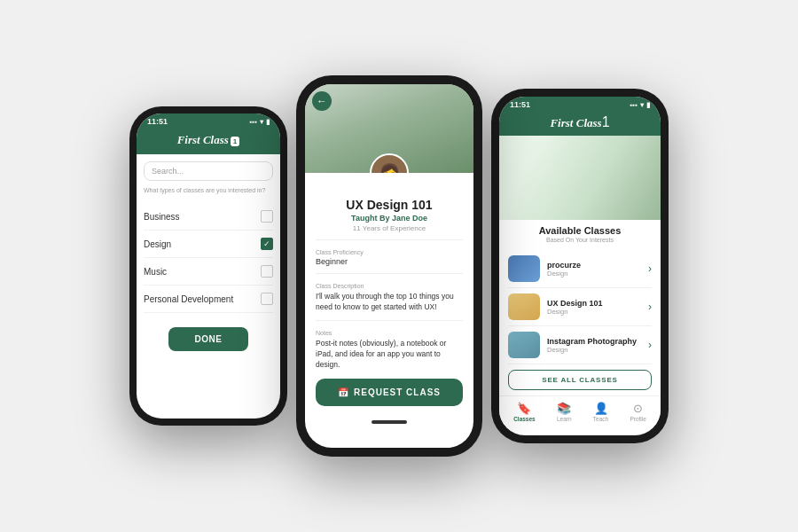 The image size is (798, 532). Describe the element at coordinates (208, 171) in the screenshot. I see `search-box: Search...` at that location.